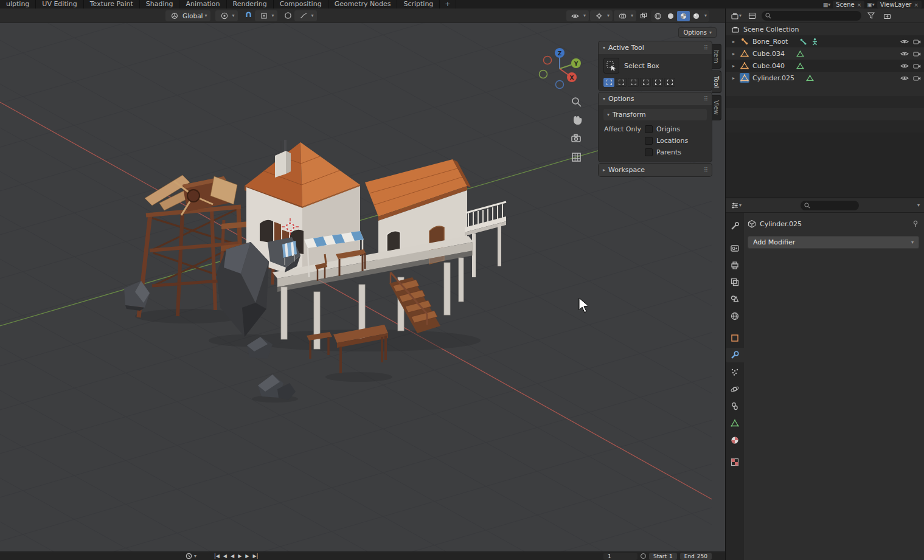 This screenshot has height=560, width=924. Describe the element at coordinates (663, 556) in the screenshot. I see `frame-start-field: Start1` at that location.